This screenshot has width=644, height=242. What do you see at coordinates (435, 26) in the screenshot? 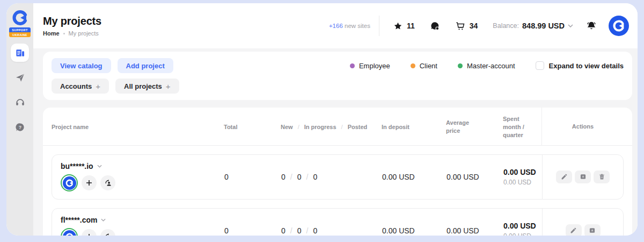
I see `chat-icon` at bounding box center [435, 26].